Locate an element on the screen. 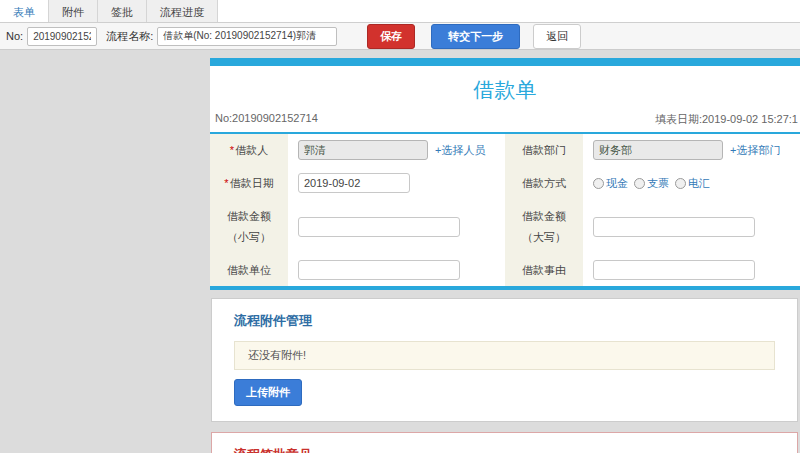 The height and width of the screenshot is (453, 800). department-label-cell: 借款部门 is located at coordinates (544, 150).